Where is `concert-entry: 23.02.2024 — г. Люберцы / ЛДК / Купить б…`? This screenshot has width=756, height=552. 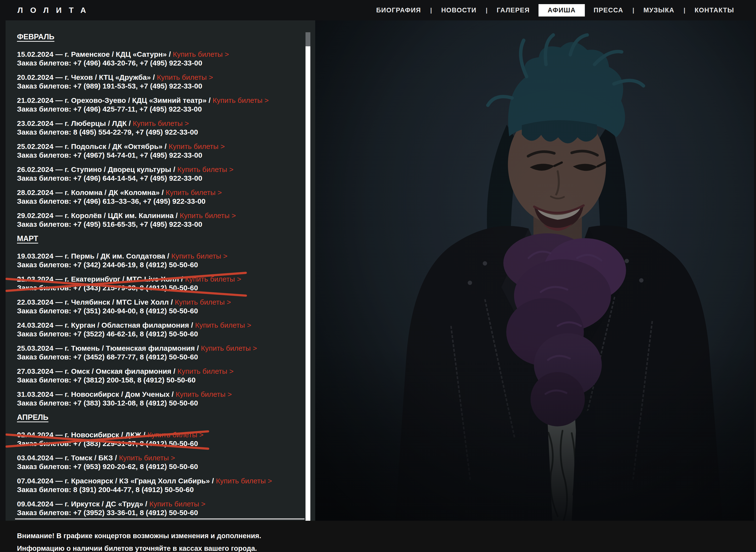 concert-entry: 23.02.2024 — г. Люберцы / ЛДК / Купить б… is located at coordinates (161, 128).